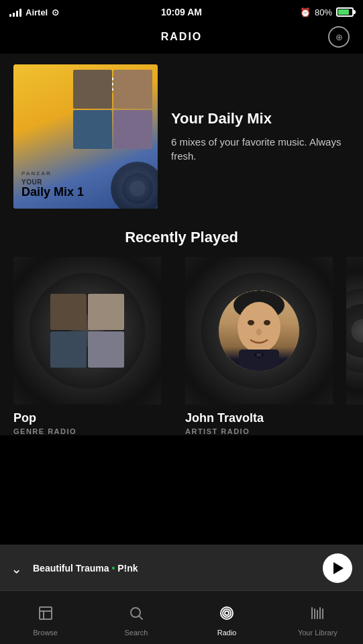  I want to click on signal-bars, so click(15, 12).